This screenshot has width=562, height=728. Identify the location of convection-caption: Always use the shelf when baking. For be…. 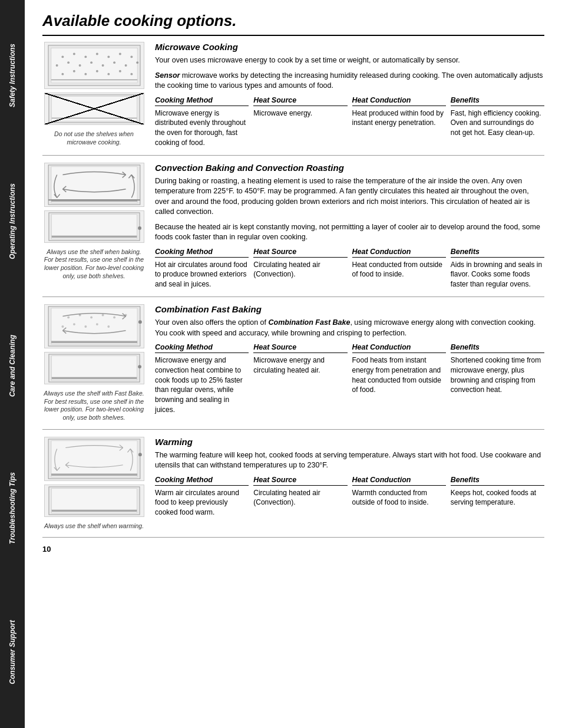
(94, 264).